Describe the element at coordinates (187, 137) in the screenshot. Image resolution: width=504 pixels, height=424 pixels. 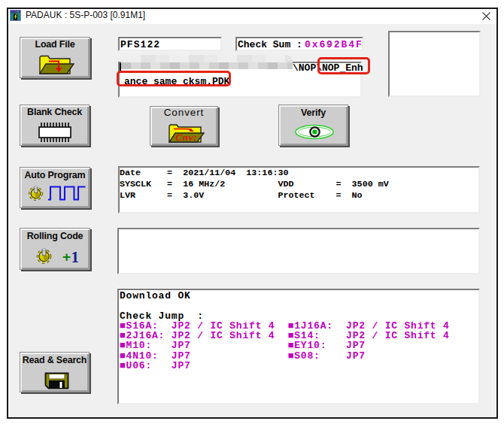
I see `svg-text: Cnv:` at that location.